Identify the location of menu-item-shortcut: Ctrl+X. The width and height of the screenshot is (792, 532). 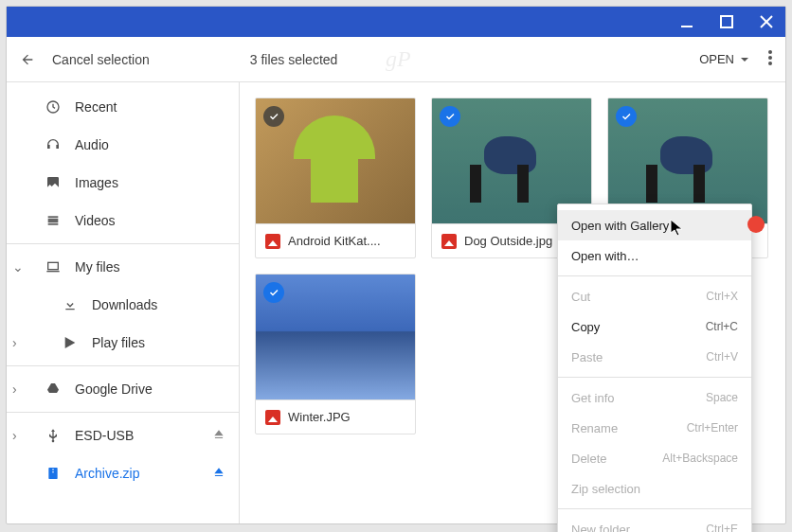
(722, 296).